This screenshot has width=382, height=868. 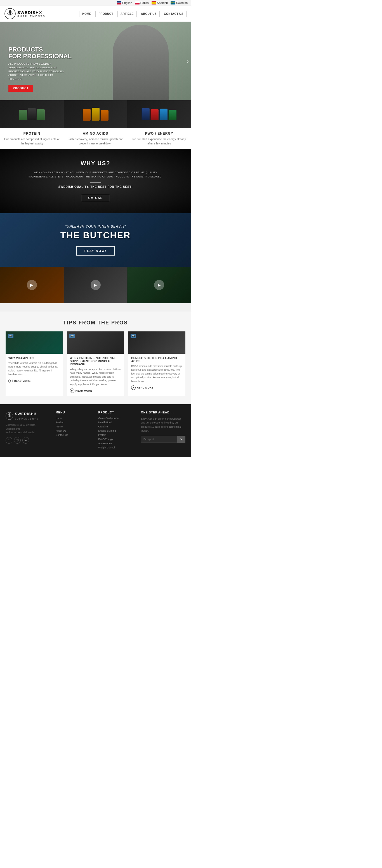 What do you see at coordinates (117, 423) in the screenshot?
I see `footer-product-health: Health Food` at bounding box center [117, 423].